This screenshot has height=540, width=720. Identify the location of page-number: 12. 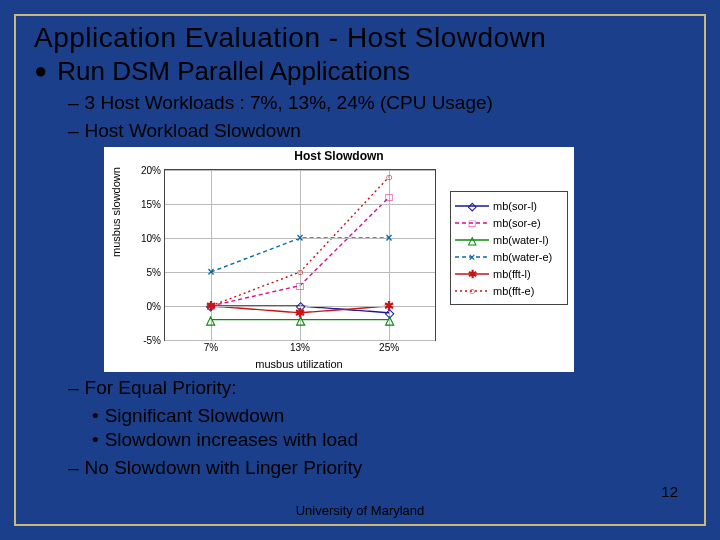
(670, 492).